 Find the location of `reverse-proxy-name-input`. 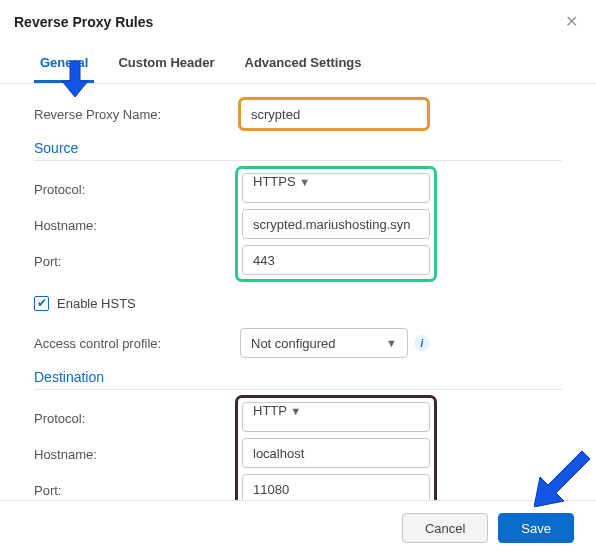

reverse-proxy-name-input is located at coordinates (334, 114).